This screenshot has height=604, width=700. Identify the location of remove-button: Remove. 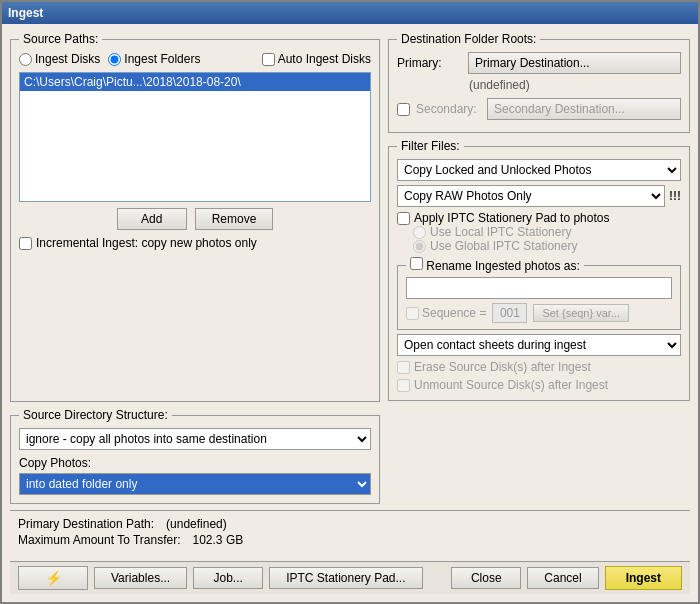
(234, 219).